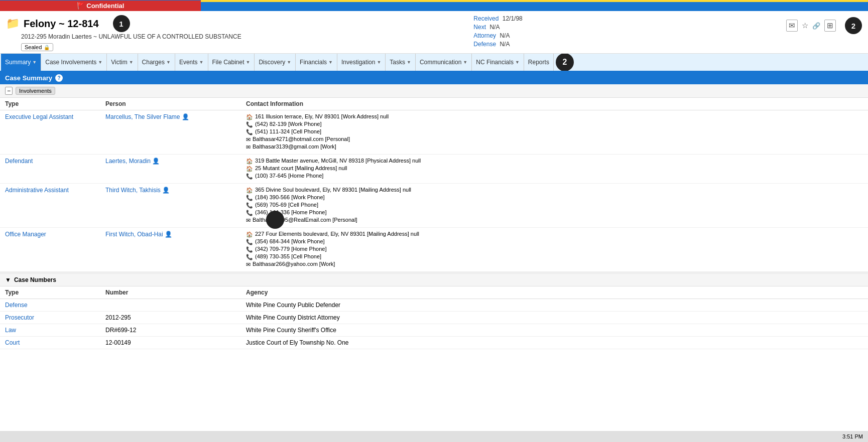  I want to click on case-number-type-link: Court, so click(12, 343).